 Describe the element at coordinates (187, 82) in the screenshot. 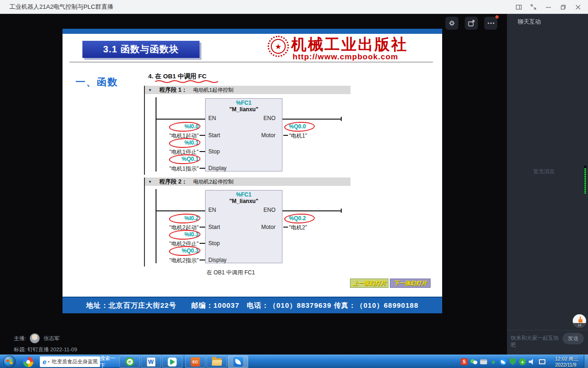

I see `red-underline` at that location.